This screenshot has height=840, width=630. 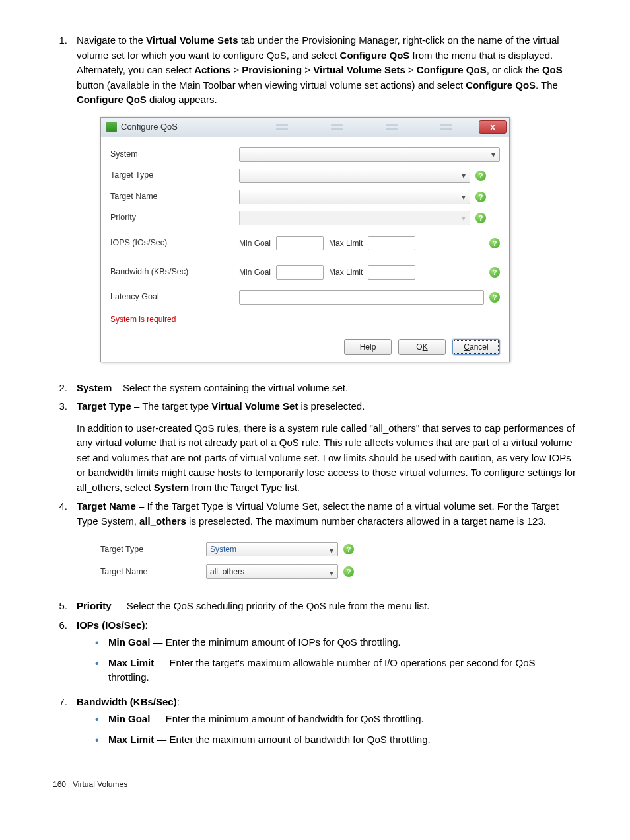 I want to click on target-name-combo, so click(x=355, y=197).